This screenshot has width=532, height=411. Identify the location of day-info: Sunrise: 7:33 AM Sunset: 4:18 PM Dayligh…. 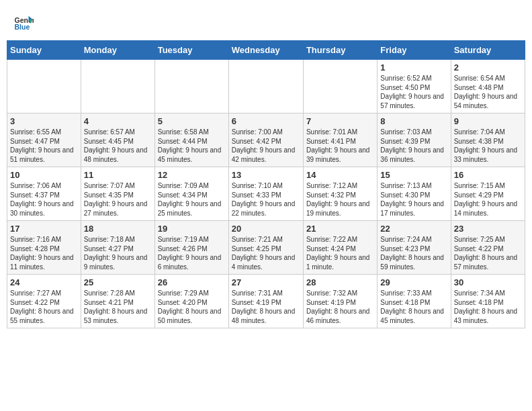
(414, 307).